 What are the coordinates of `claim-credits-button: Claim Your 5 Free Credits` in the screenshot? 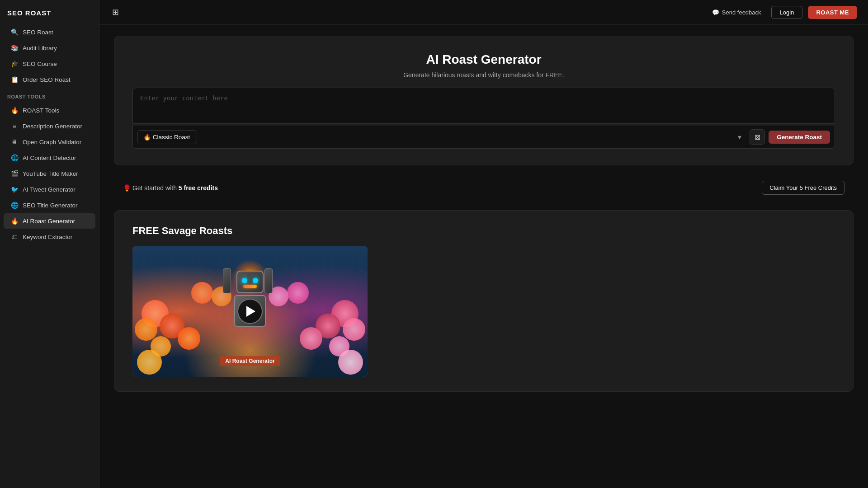 It's located at (803, 188).